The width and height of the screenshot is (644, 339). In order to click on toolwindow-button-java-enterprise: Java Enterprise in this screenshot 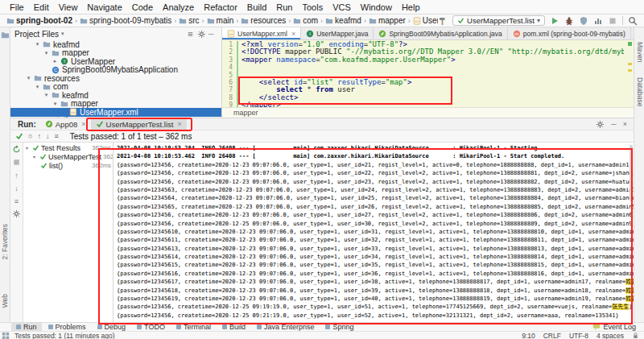, I will do `click(286, 327)`.